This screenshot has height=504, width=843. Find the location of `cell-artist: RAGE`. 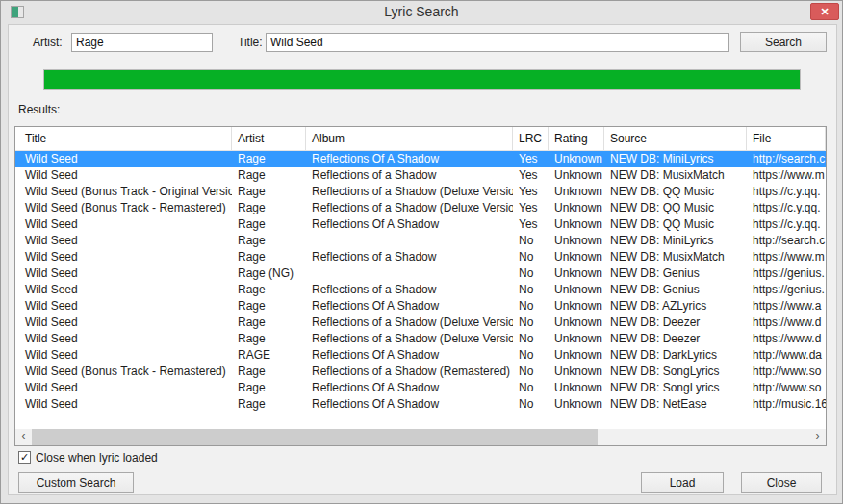

cell-artist: RAGE is located at coordinates (269, 356).